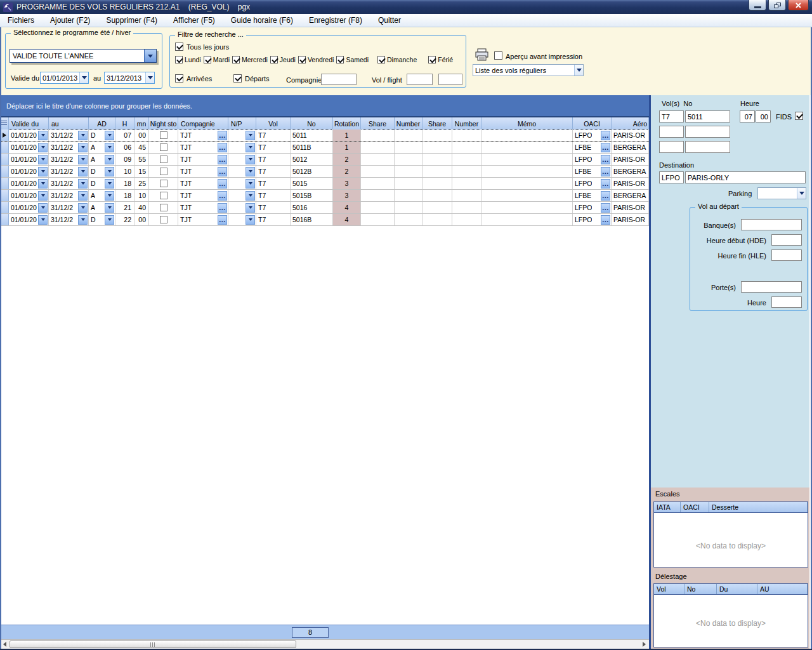 This screenshot has height=650, width=812. Describe the element at coordinates (325, 171) in the screenshot. I see `flight-row: 01/01/2031/12/2D1015TJT...T75012B2LFBE..…` at that location.